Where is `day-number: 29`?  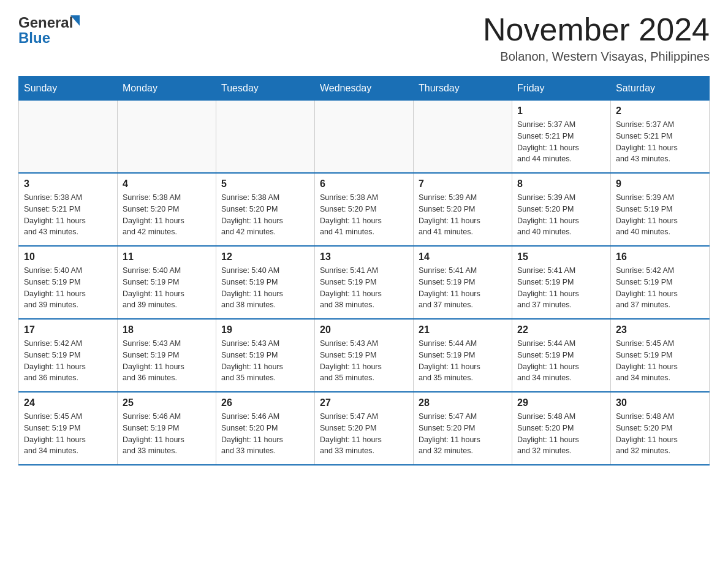 day-number: 29 is located at coordinates (561, 403).